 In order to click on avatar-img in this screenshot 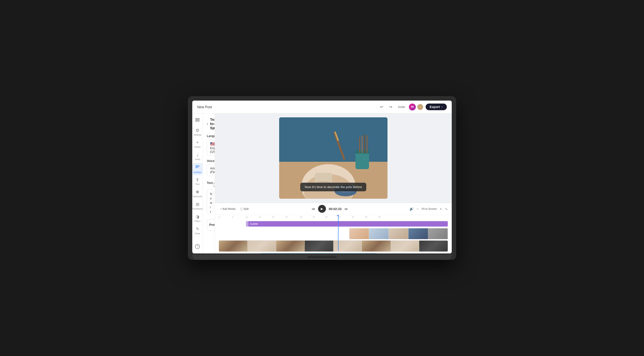, I will do `click(420, 107)`.